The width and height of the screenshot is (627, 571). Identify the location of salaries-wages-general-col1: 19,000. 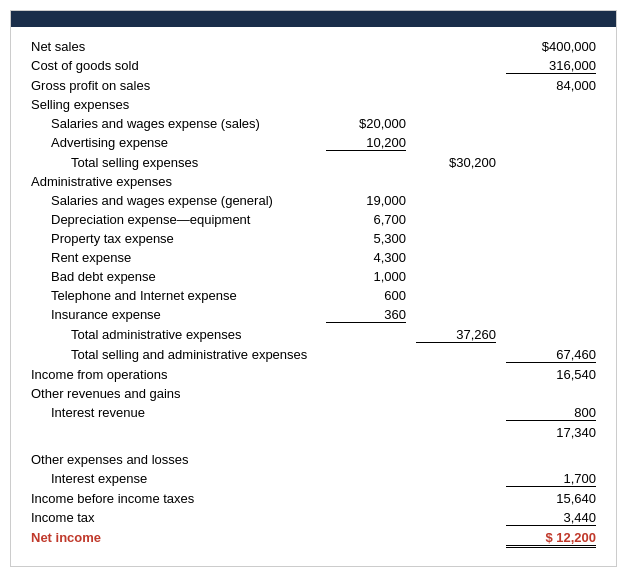
(371, 200).